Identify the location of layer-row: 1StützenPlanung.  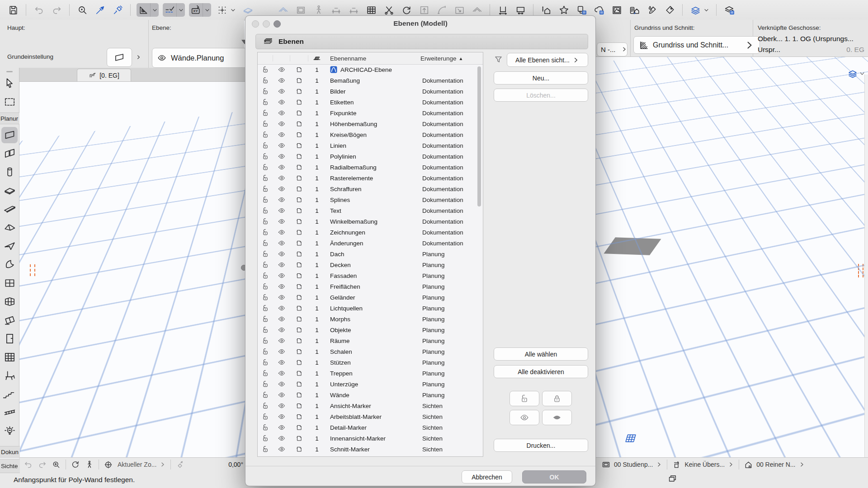
(370, 362).